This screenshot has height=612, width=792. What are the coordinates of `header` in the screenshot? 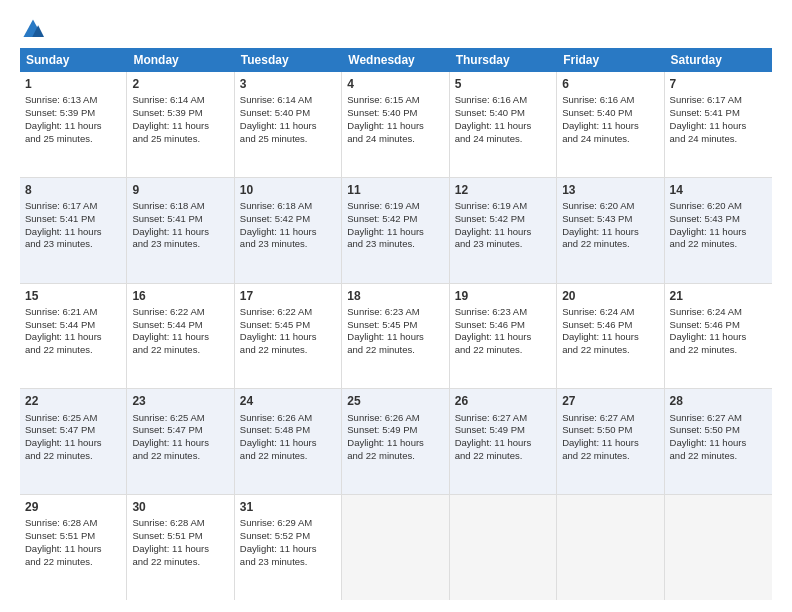 It's located at (396, 29).